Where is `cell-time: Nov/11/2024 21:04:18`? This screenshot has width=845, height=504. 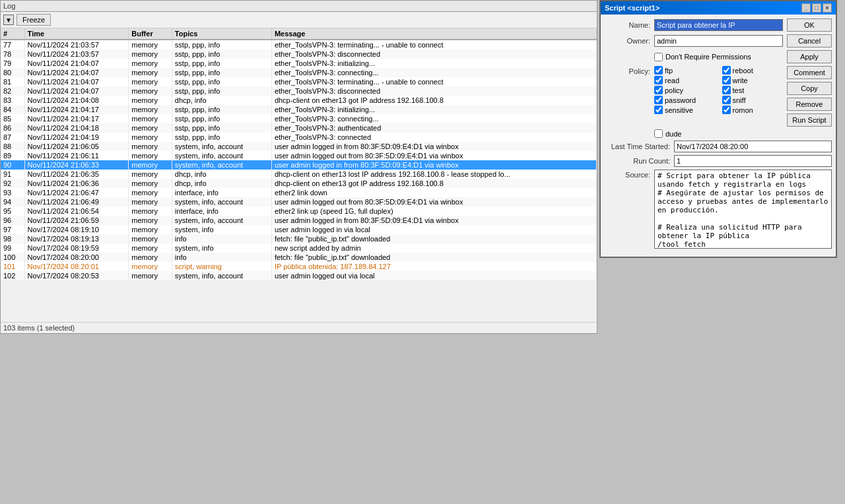
cell-time: Nov/11/2024 21:04:18 is located at coordinates (77, 128).